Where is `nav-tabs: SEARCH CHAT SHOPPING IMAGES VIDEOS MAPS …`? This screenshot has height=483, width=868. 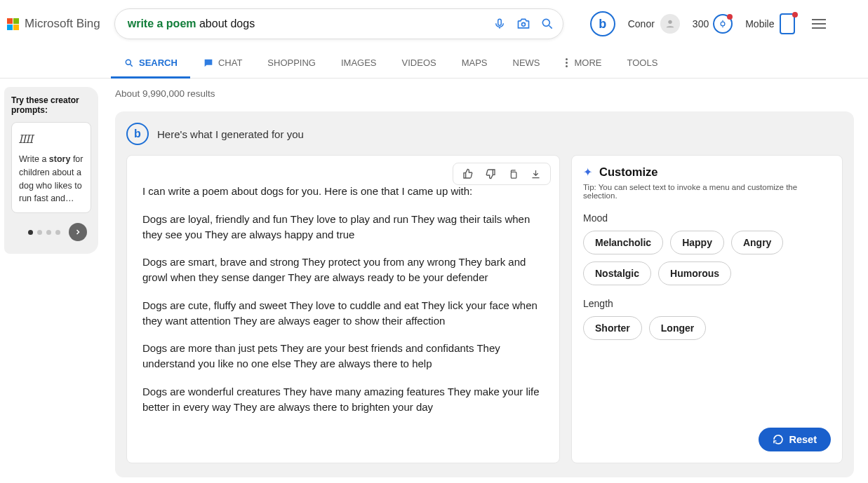 nav-tabs: SEARCH CHAT SHOPPING IMAGES VIDEOS MAPS … is located at coordinates (434, 63).